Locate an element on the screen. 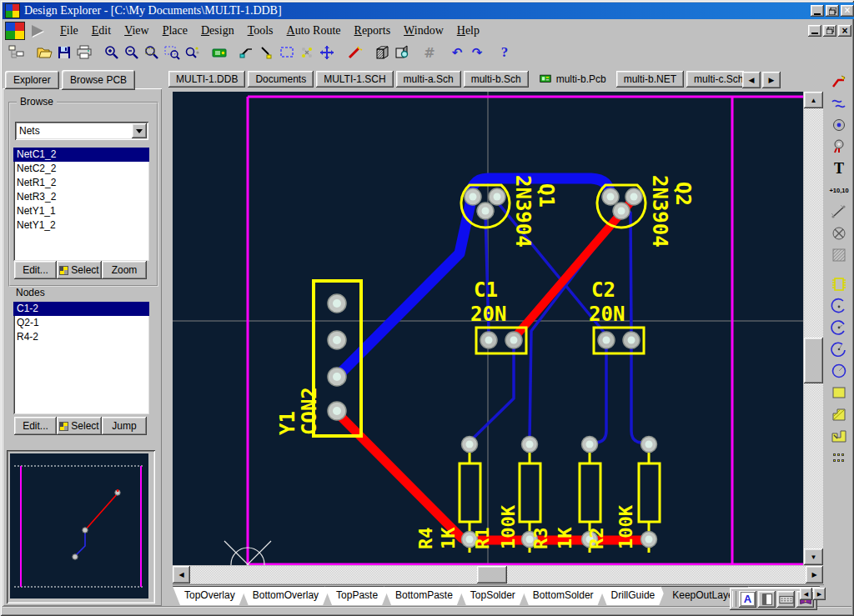 This screenshot has width=854, height=616. r4-comment: 1K is located at coordinates (449, 538).